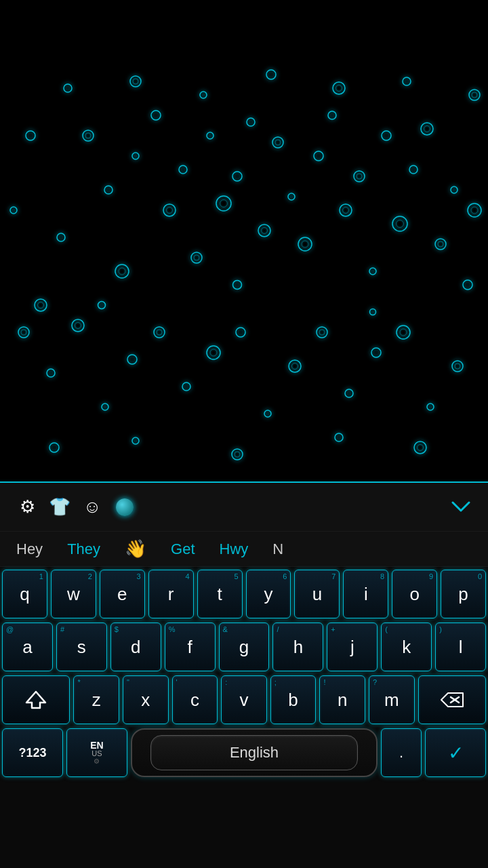  I want to click on suggestion-hey: Hey, so click(30, 549).